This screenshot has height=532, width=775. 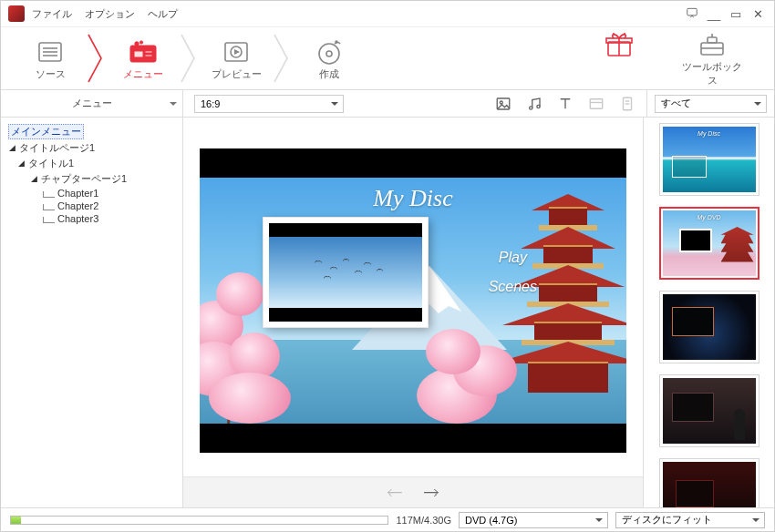 I want to click on giftbox-button, so click(x=619, y=58).